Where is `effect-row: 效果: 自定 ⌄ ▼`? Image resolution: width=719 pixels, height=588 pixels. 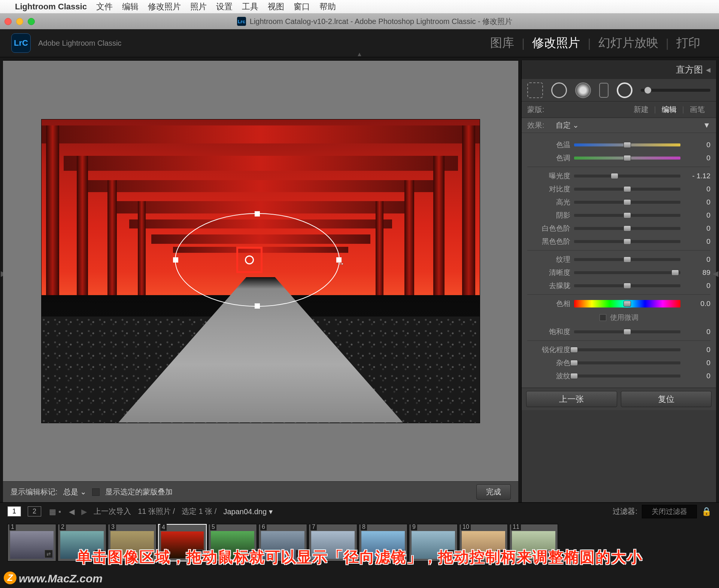 effect-row: 效果: 自定 ⌄ ▼ is located at coordinates (619, 125).